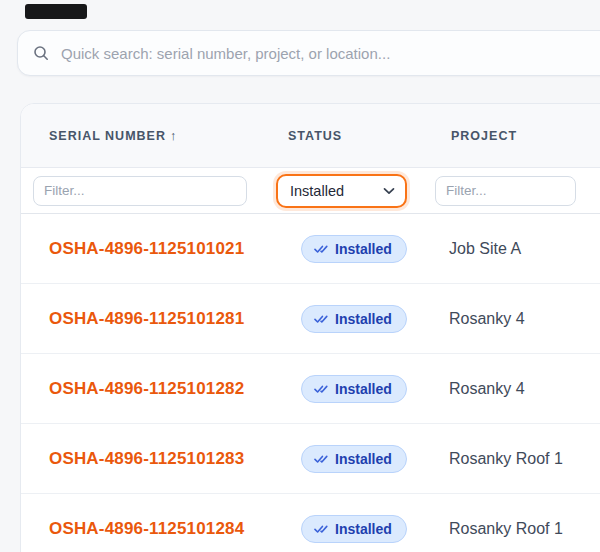  What do you see at coordinates (41, 53) in the screenshot?
I see `search-icon` at bounding box center [41, 53].